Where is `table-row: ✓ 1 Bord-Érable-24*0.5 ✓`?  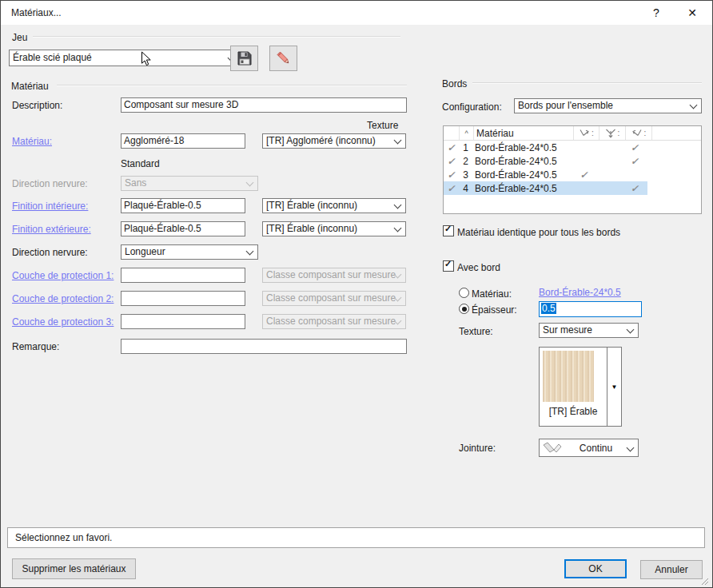 table-row: ✓ 1 Bord-Érable-24*0.5 ✓ is located at coordinates (572, 147).